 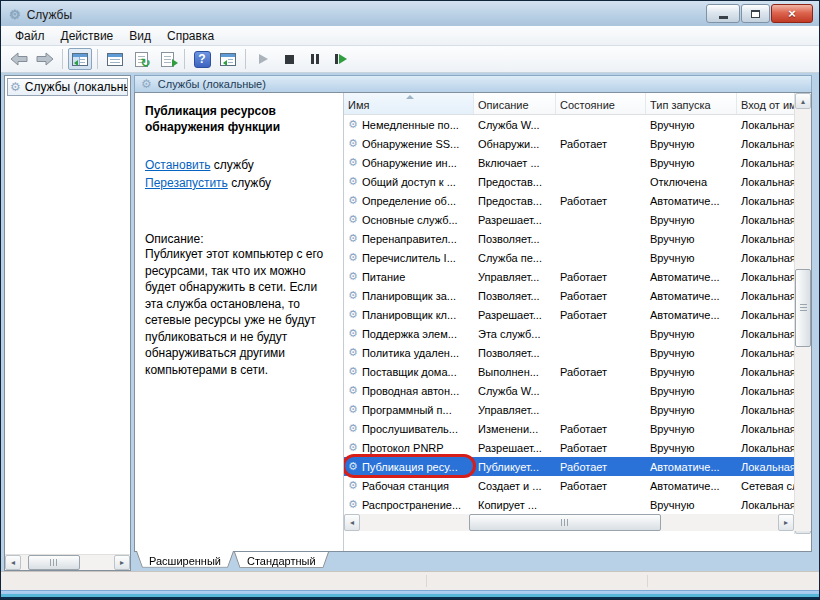 I want to click on restart-service-line: Перезапустить службу, so click(x=239, y=184).